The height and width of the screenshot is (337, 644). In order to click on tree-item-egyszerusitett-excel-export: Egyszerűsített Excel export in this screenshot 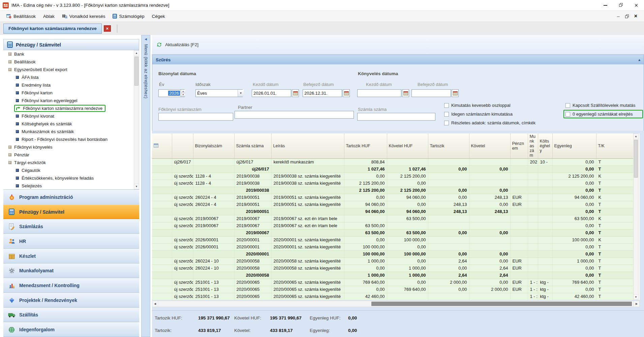, I will do `click(69, 69)`.